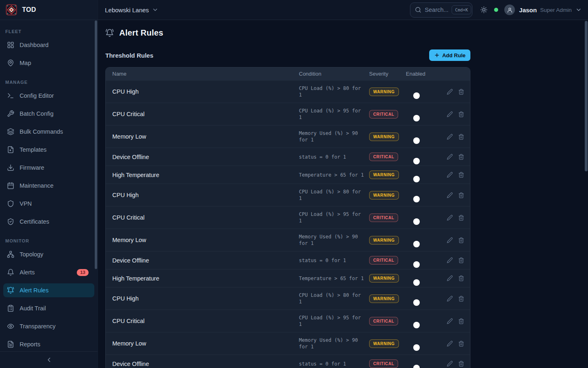 The image size is (588, 368). What do you see at coordinates (461, 10) in the screenshot?
I see `search-shortcut-kbd: Cmd+K` at bounding box center [461, 10].